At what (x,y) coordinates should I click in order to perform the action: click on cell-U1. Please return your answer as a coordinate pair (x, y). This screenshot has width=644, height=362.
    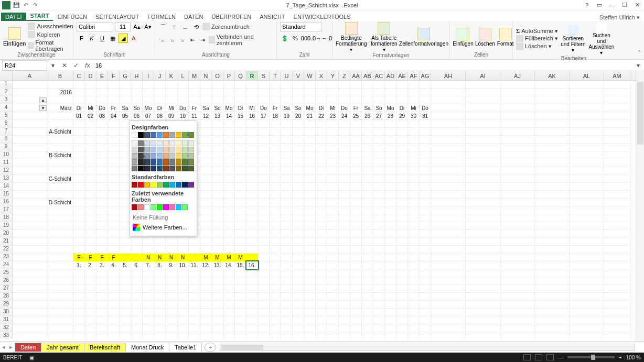
    Looking at the image, I should click on (287, 85).